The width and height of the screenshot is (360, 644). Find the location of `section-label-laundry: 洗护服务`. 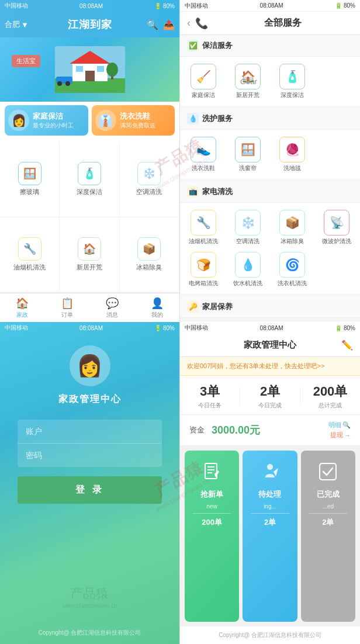

section-label-laundry: 洗护服务 is located at coordinates (217, 119).